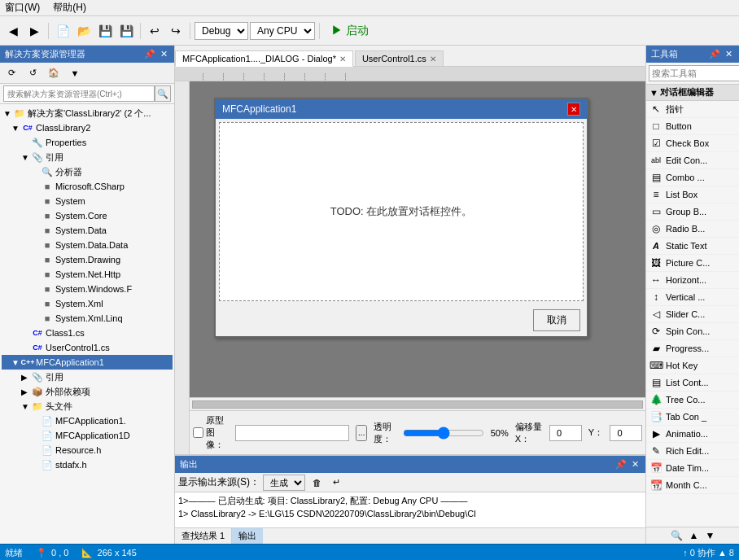  Describe the element at coordinates (199, 433) in the screenshot. I see `prototype-checkbox-input` at that location.